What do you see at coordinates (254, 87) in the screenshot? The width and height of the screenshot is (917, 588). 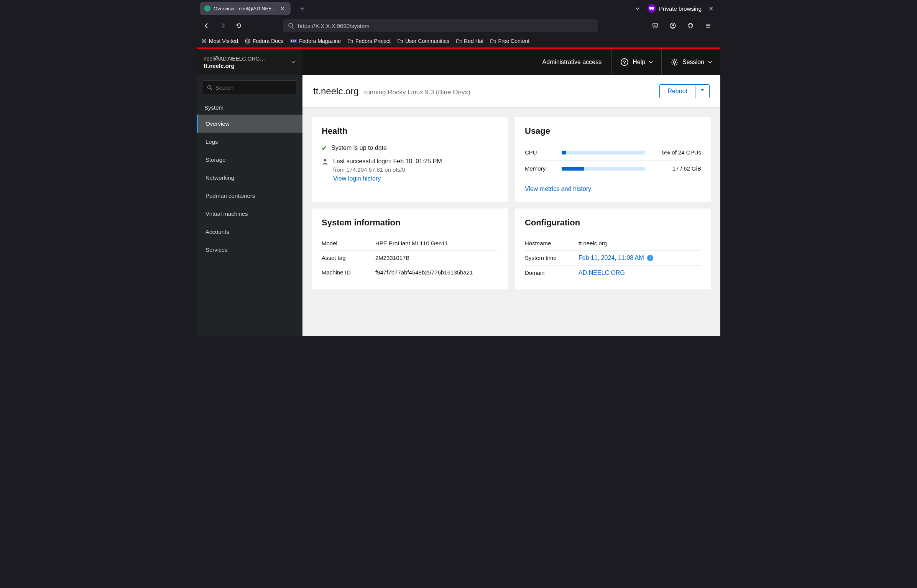 I see `search-input` at bounding box center [254, 87].